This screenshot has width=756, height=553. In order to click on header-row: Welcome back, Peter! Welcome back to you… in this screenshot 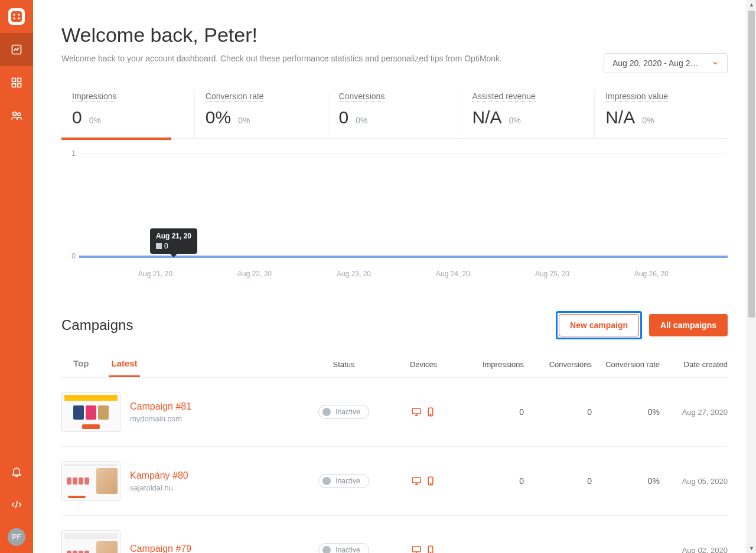, I will do `click(395, 48)`.